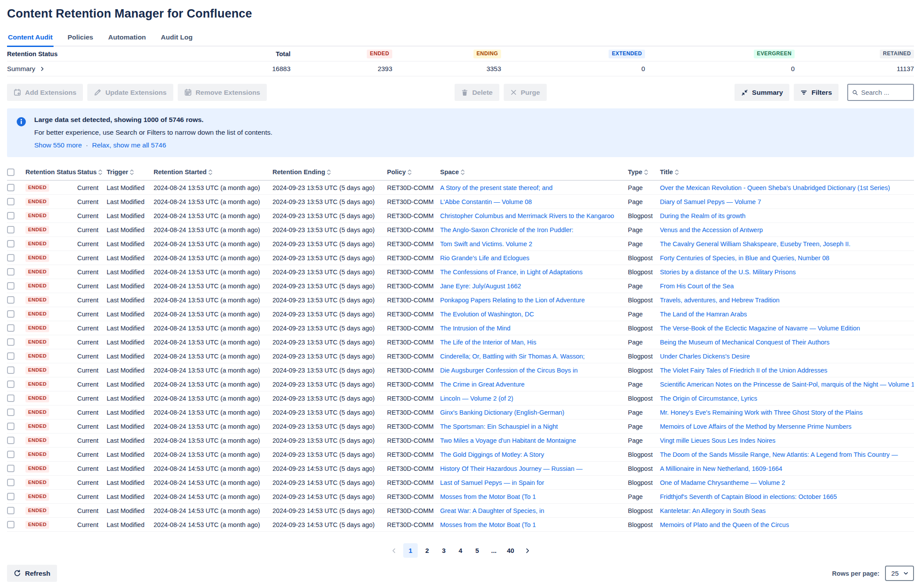  I want to click on space-link: The Intrusion of the Mind, so click(475, 328).